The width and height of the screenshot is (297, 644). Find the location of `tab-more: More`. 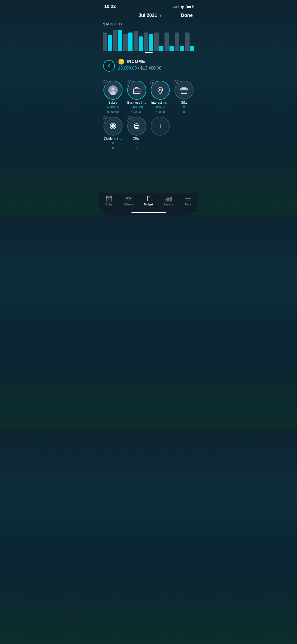

tab-more: More is located at coordinates (188, 200).